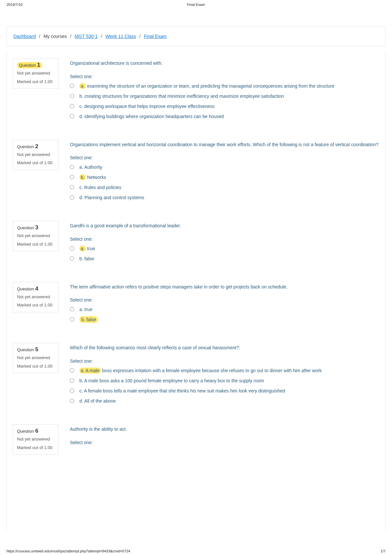  I want to click on answer-text: c. A female boss tells a male employee t…, so click(182, 391).